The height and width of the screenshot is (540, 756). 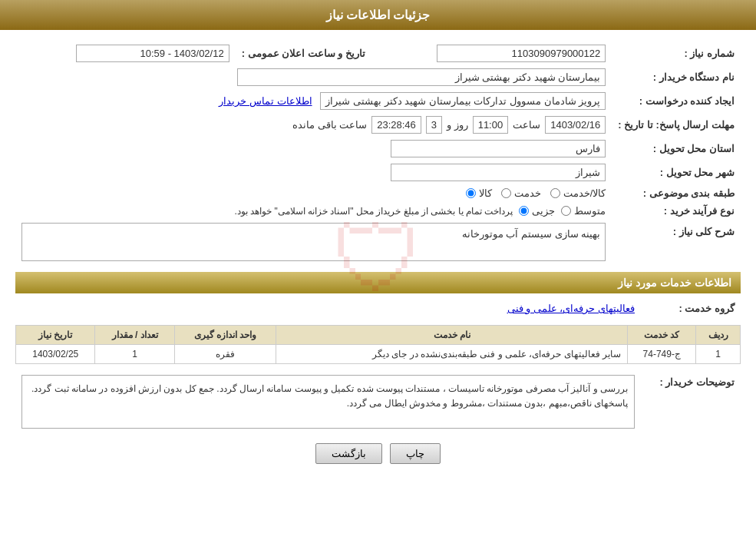 I want to click on cell-radif: 1, so click(x=718, y=355).